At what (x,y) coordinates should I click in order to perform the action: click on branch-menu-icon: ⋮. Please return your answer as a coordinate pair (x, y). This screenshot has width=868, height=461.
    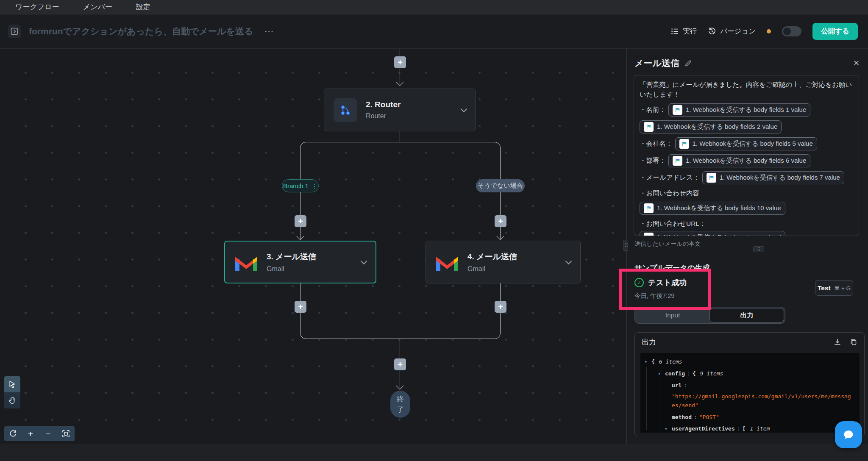
    Looking at the image, I should click on (314, 186).